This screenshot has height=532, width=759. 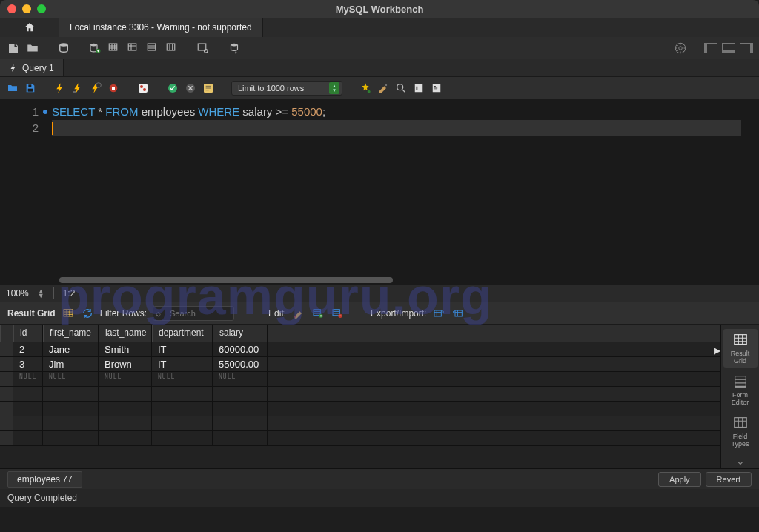 What do you see at coordinates (711, 48) in the screenshot?
I see `toggle-left-panel-icon` at bounding box center [711, 48].